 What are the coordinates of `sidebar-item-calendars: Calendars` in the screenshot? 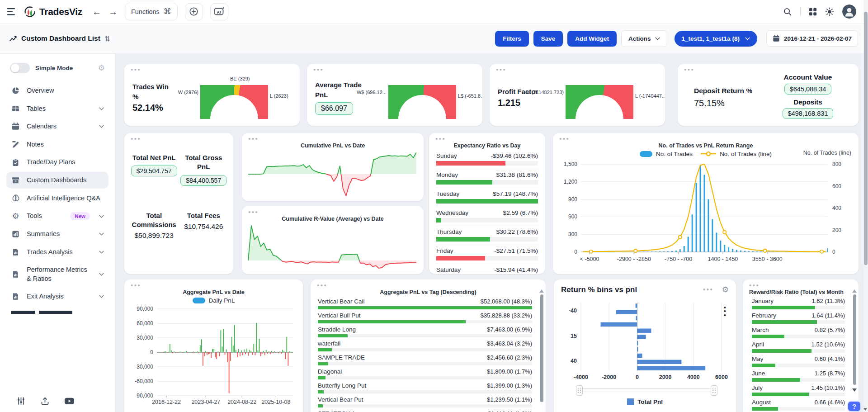 It's located at (57, 127).